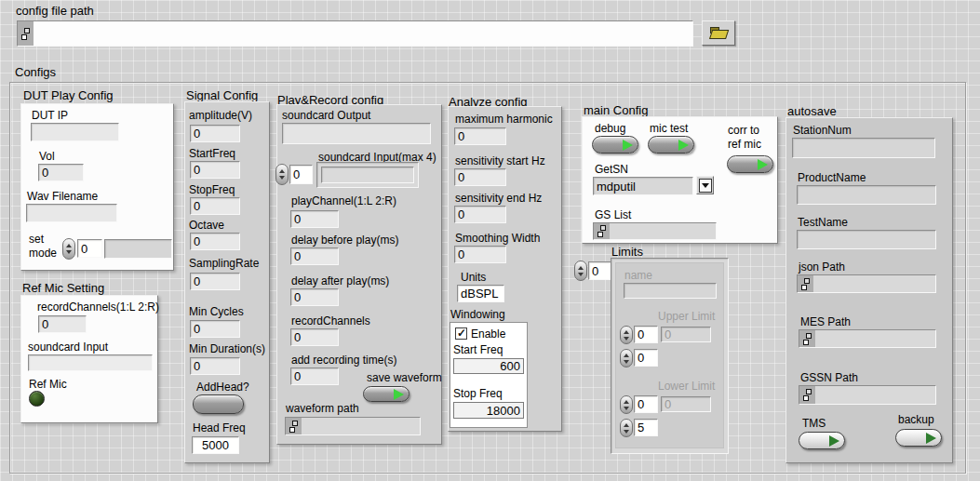 The width and height of the screenshot is (980, 481). I want to click on waveform-path-input, so click(361, 426).